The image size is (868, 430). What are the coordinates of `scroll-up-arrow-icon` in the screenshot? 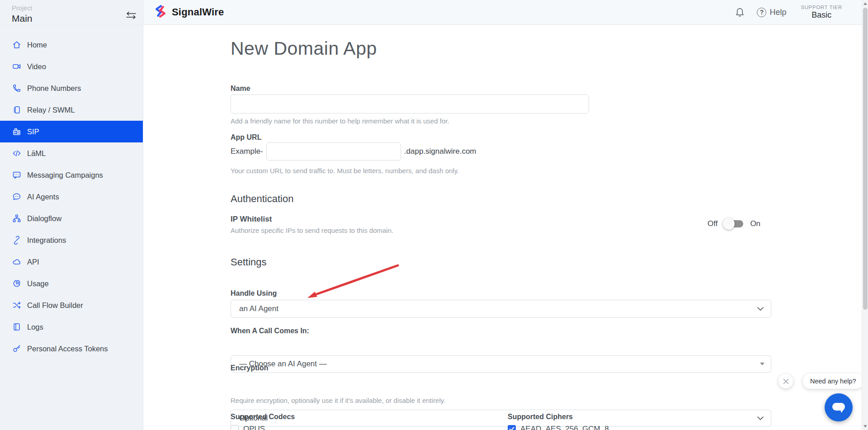 It's located at (865, 4).